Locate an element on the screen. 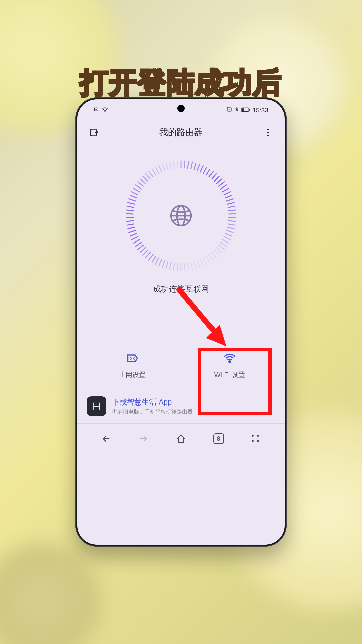 Image resolution: width=362 pixels, height=644 pixels. connection-dial is located at coordinates (181, 216).